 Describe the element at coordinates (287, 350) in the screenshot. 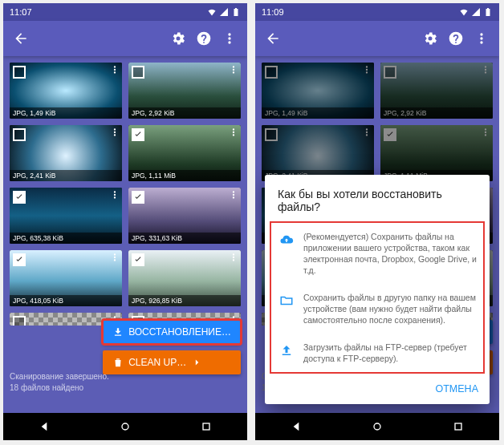

I see `upload-icon` at that location.